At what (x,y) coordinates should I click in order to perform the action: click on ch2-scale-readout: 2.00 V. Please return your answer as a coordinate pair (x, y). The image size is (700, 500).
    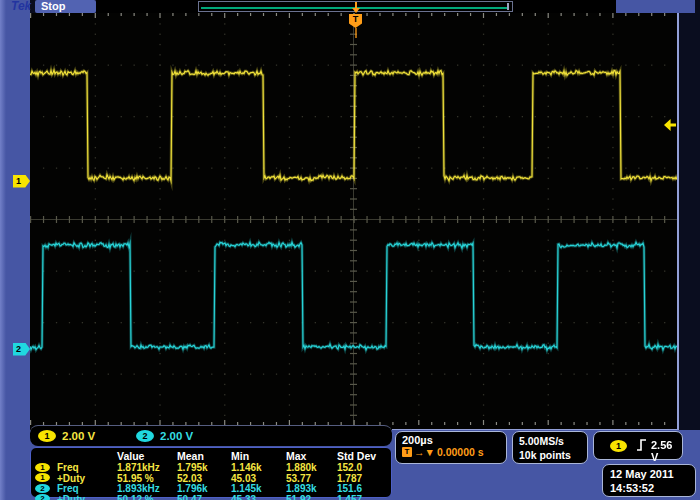
    Looking at the image, I should click on (176, 436).